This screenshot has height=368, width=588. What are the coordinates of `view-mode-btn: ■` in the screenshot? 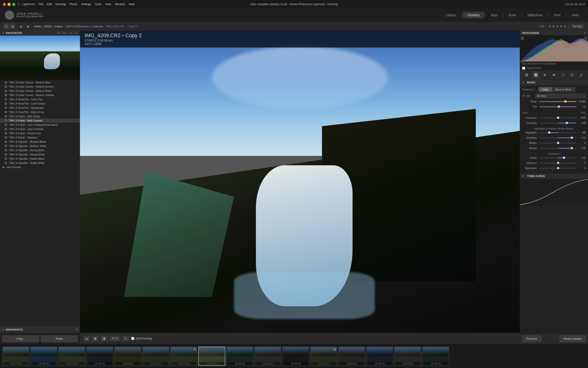 It's located at (87, 339).